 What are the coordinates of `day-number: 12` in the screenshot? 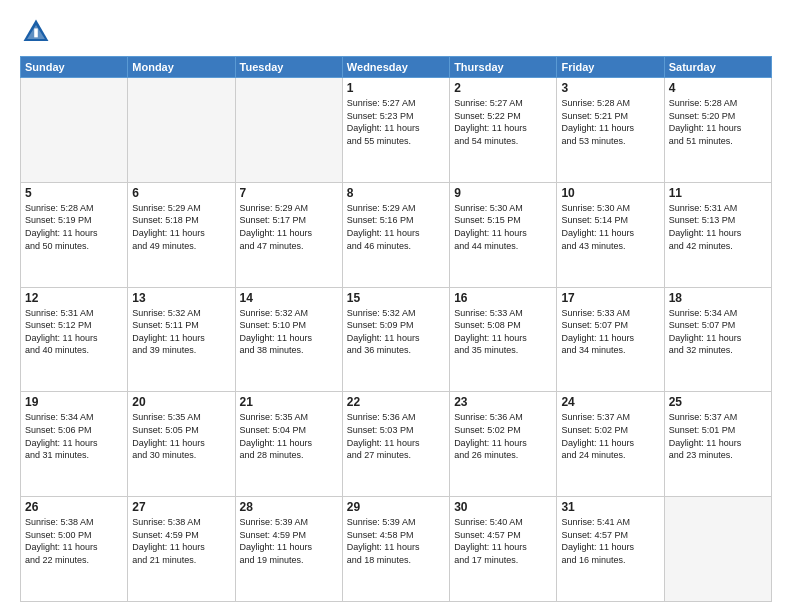 It's located at (74, 298).